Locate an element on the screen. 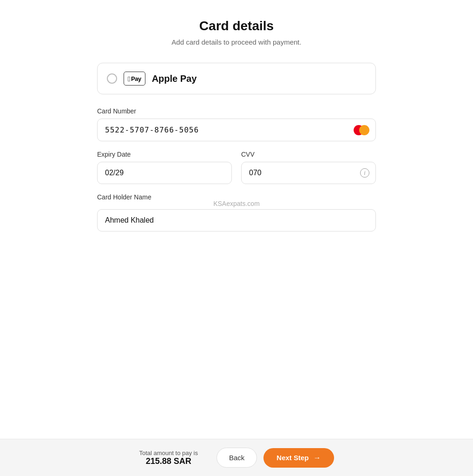 The height and width of the screenshot is (476, 473). cvv-label: CVV is located at coordinates (309, 154).